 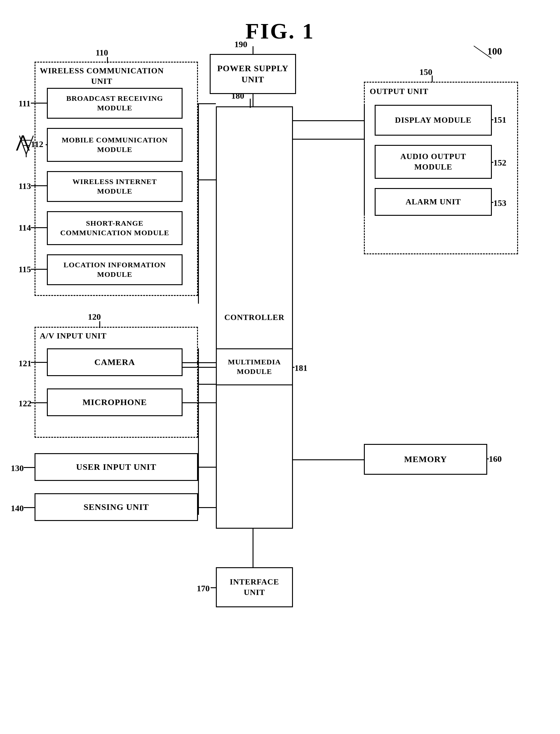 What do you see at coordinates (95, 317) in the screenshot?
I see `label-120: 120` at bounding box center [95, 317].